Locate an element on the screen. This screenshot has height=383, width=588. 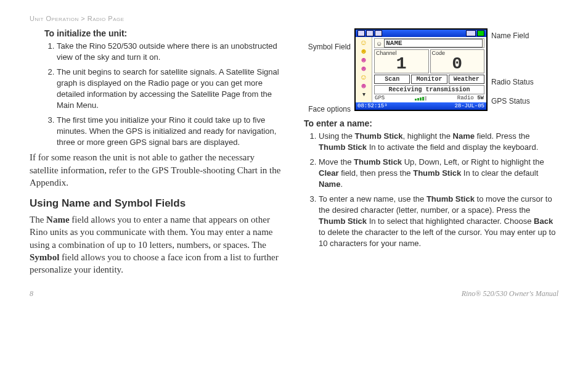
label-face-options: Face options is located at coordinates (327, 110).